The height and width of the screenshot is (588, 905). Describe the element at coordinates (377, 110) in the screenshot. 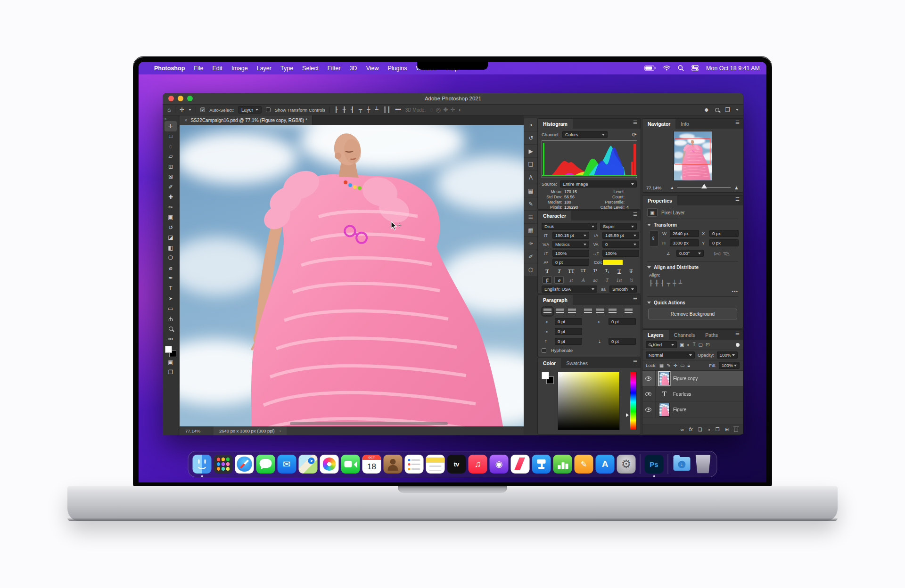

I see `align-bottom-button: ┷` at that location.